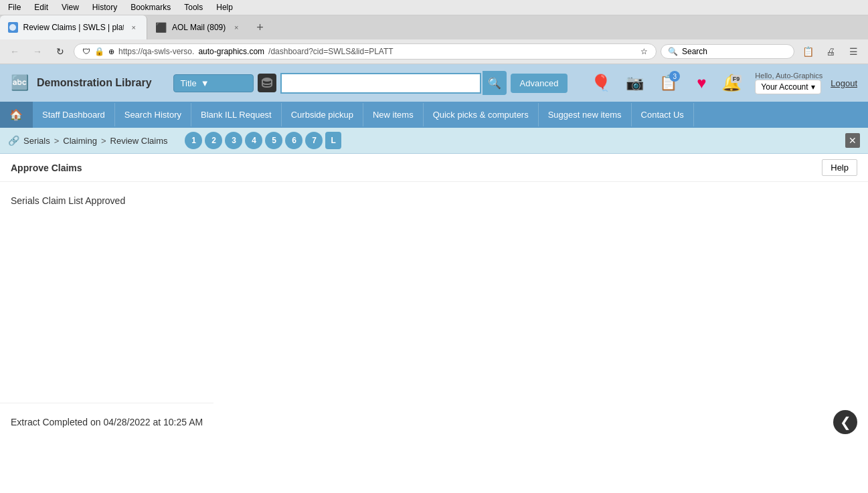 This screenshot has height=493, width=868. What do you see at coordinates (80, 140) in the screenshot?
I see `breadcrumb-claiming: Claiming` at bounding box center [80, 140].